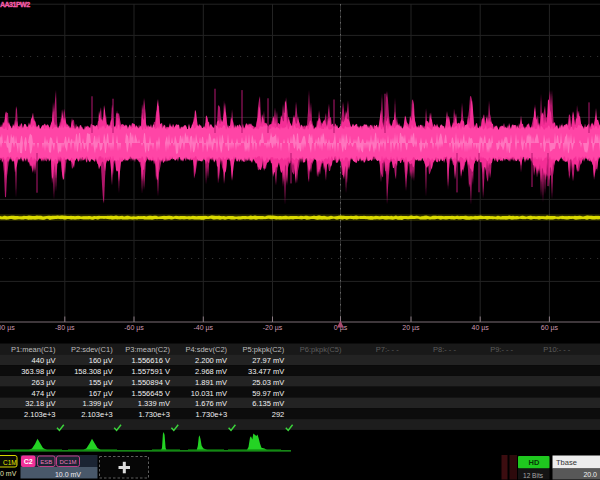 The image size is (600, 480). I want to click on svg-text: 6.135 mV, so click(268, 404).